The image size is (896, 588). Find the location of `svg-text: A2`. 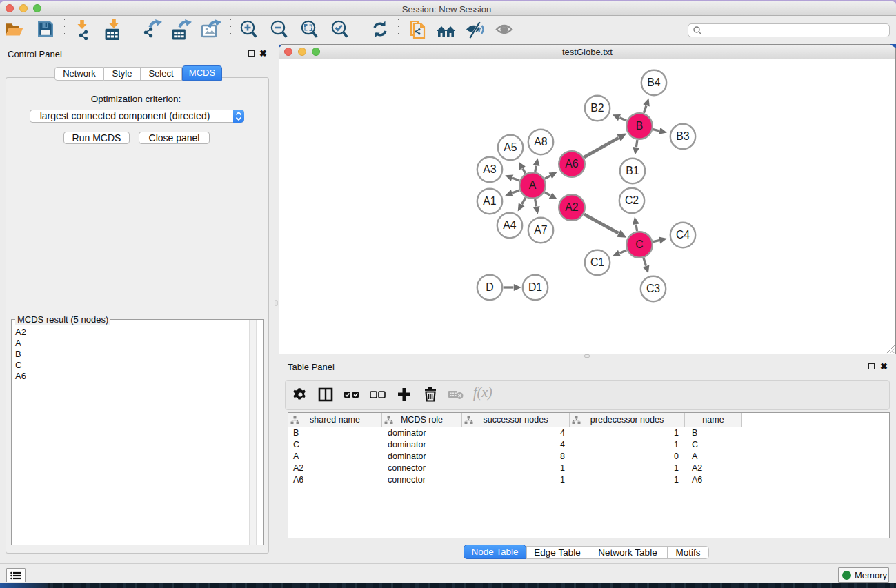

svg-text: A2 is located at coordinates (571, 207).